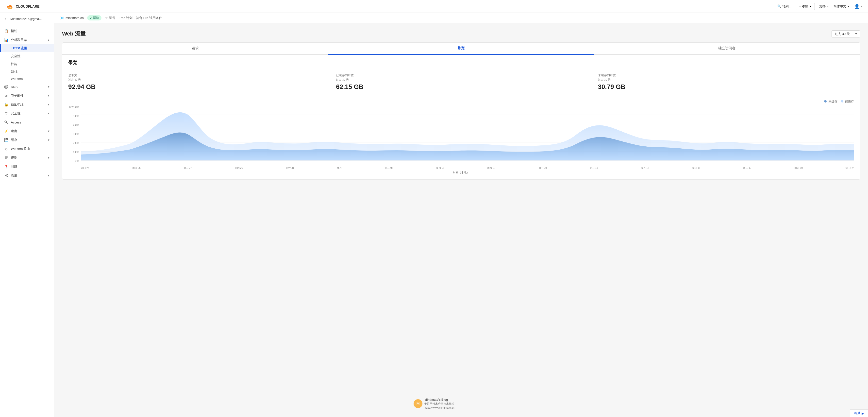 Image resolution: width=868 pixels, height=417 pixels. What do you see at coordinates (440, 168) in the screenshot?
I see `xaxis-label-7: 周四 05` at bounding box center [440, 168].